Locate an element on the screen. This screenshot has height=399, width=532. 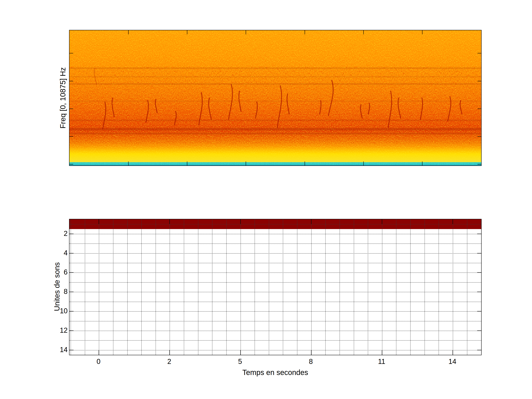
cyan-strip-noise is located at coordinates (275, 164).